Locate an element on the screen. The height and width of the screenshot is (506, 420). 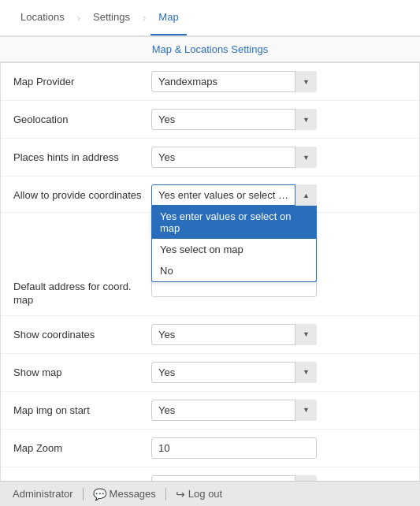
input-map-zoom is located at coordinates (234, 448).